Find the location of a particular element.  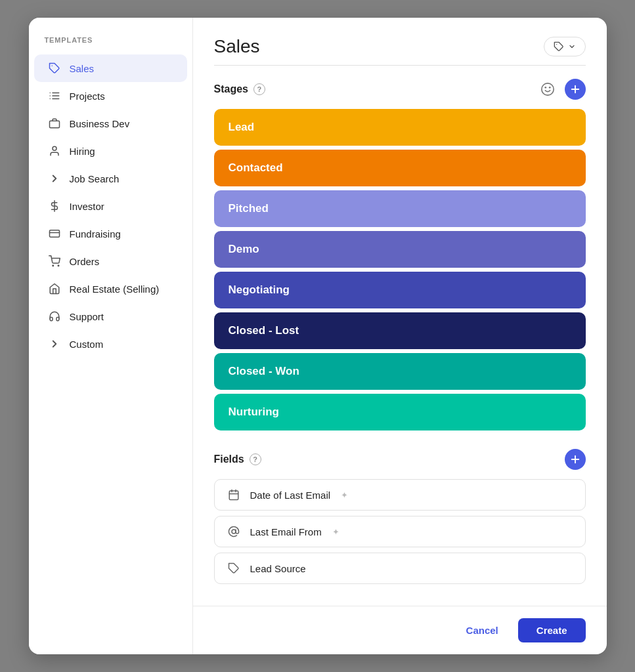

field-date-last-email: Date of Last Email ✦ is located at coordinates (400, 495).